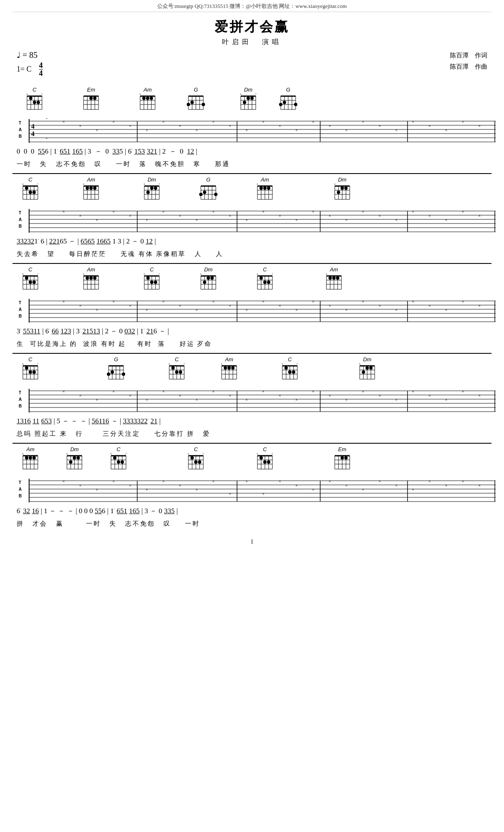  What do you see at coordinates (342, 189) in the screenshot?
I see `chord-Dm-2b: Dm x` at bounding box center [342, 189].